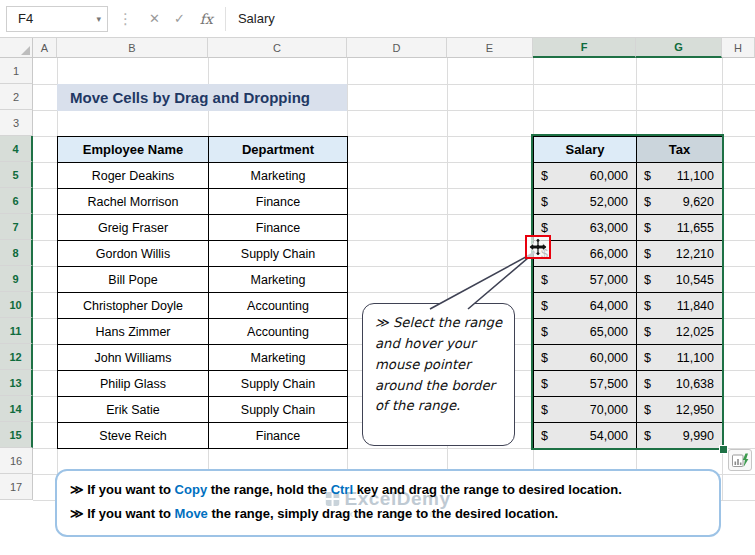 The image size is (755, 555). What do you see at coordinates (134, 280) in the screenshot?
I see `employee-cell: Bill Pope` at bounding box center [134, 280].